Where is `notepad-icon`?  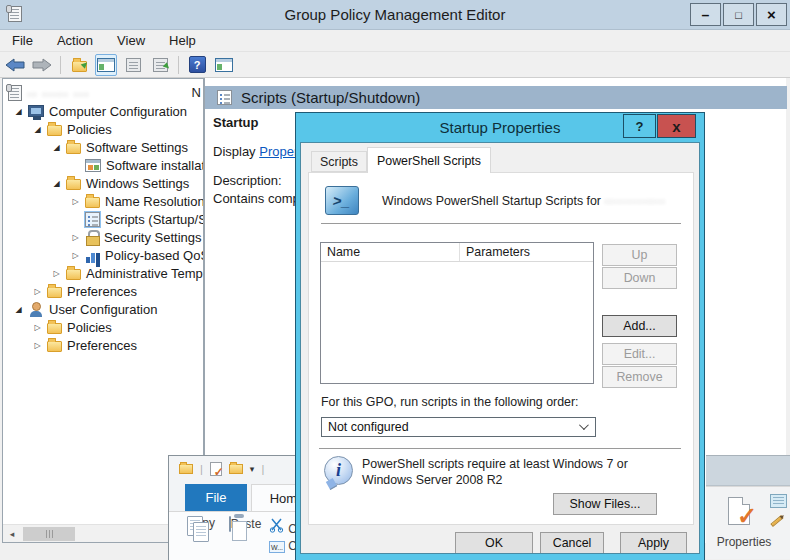
notepad-icon is located at coordinates (778, 501).